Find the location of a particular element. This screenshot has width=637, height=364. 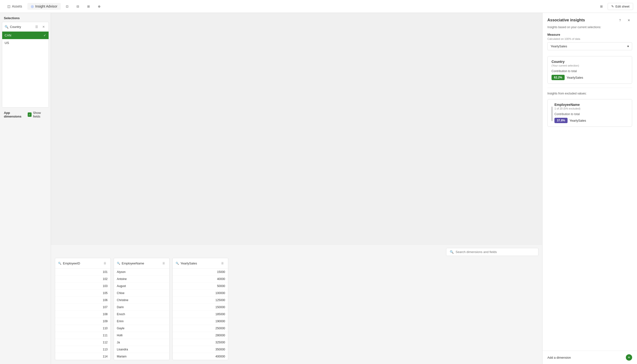

excluded-card-badges: 37.8% YearlySales is located at coordinates (591, 120).